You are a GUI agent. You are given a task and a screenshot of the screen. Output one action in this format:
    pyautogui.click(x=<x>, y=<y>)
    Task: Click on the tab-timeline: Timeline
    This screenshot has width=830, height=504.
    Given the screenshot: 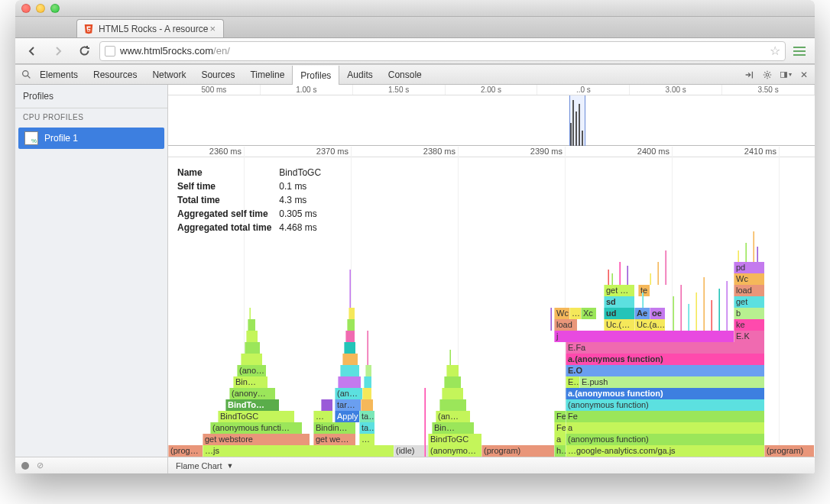 What is the action you would take?
    pyautogui.click(x=267, y=75)
    